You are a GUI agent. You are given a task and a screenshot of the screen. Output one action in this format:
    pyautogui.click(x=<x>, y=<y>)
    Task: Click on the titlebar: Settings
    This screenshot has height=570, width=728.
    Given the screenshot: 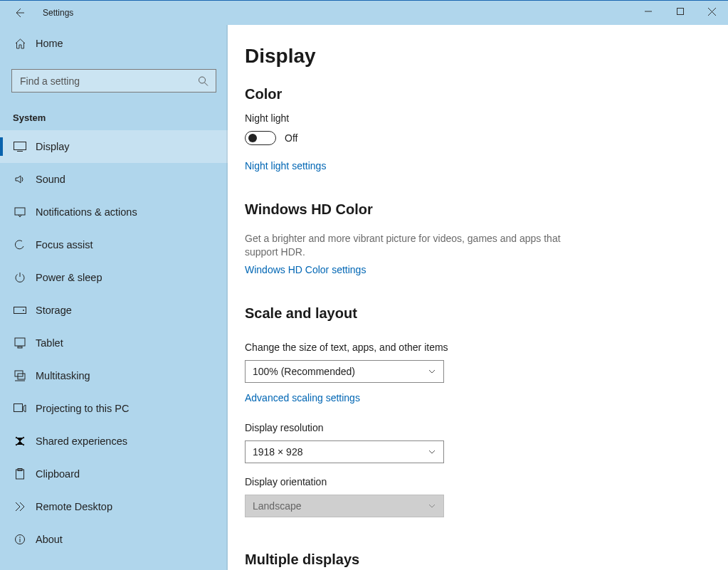 What is the action you would take?
    pyautogui.click(x=364, y=13)
    